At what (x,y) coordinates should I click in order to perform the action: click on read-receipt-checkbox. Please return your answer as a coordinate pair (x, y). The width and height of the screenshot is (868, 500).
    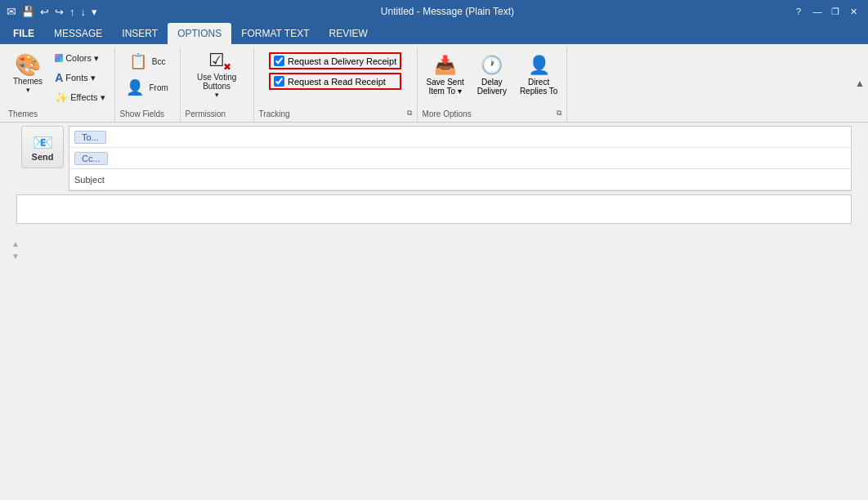
    Looking at the image, I should click on (280, 82).